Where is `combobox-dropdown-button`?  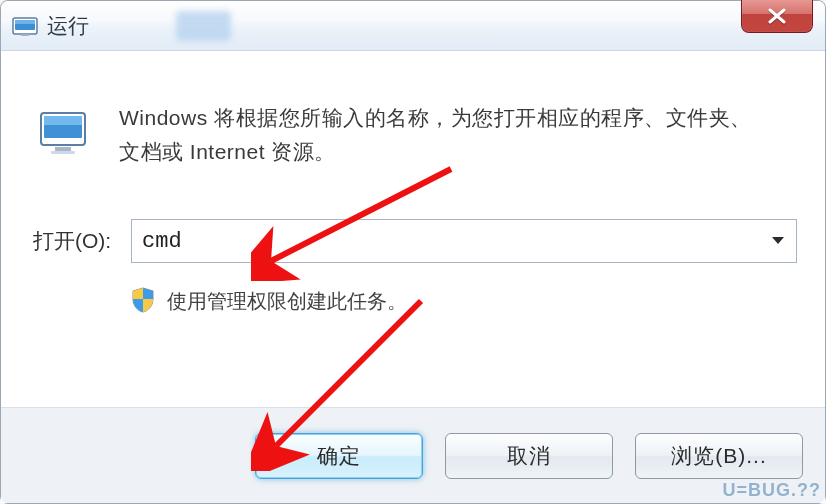 combobox-dropdown-button is located at coordinates (778, 241).